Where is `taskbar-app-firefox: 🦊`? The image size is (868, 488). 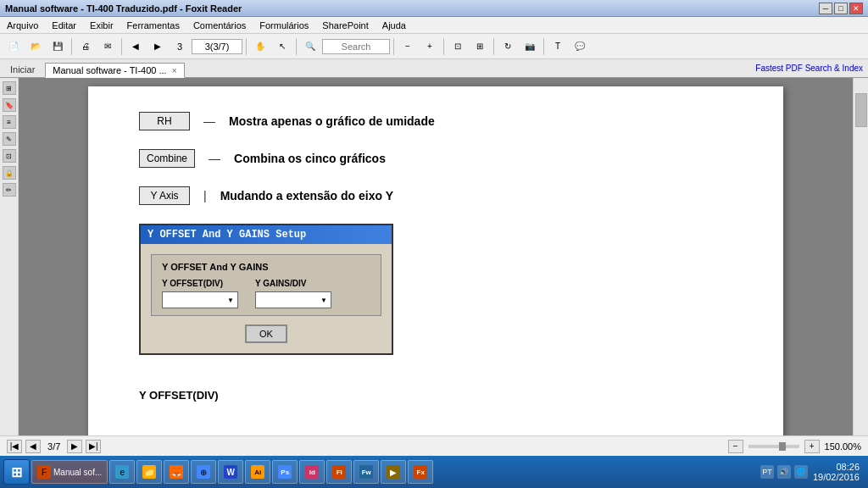 taskbar-app-firefox: 🦊 is located at coordinates (176, 472).